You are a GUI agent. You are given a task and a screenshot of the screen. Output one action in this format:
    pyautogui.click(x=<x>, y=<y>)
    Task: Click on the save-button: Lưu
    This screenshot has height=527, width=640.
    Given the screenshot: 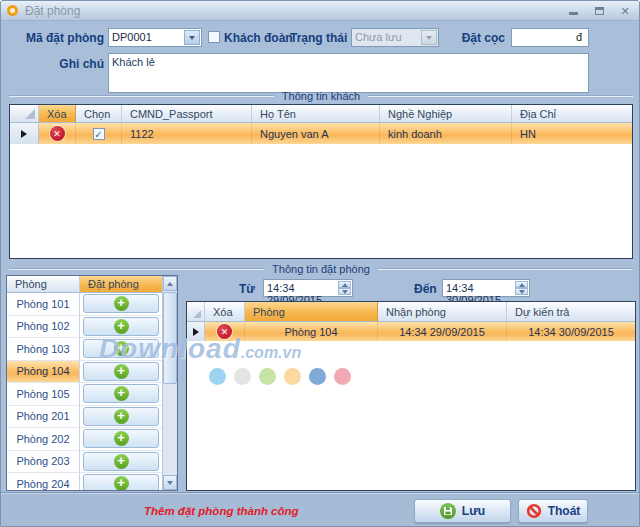 What is the action you would take?
    pyautogui.click(x=462, y=511)
    